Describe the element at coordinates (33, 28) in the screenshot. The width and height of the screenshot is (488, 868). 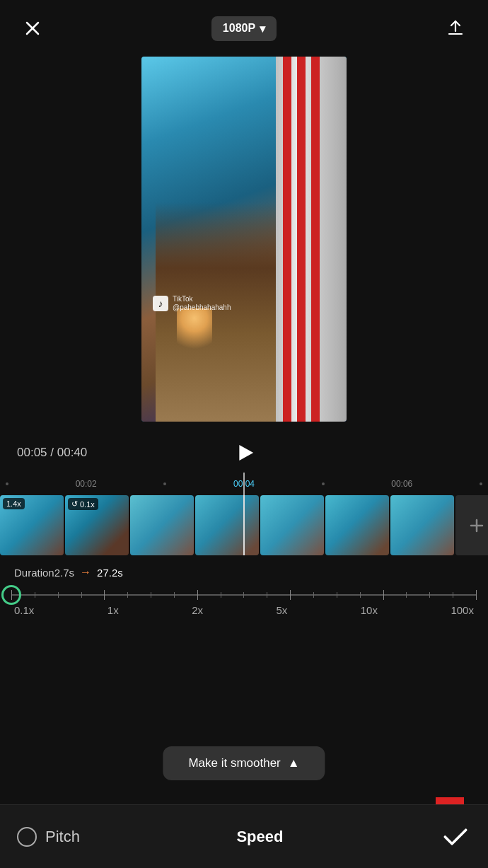
I see `close-button` at that location.